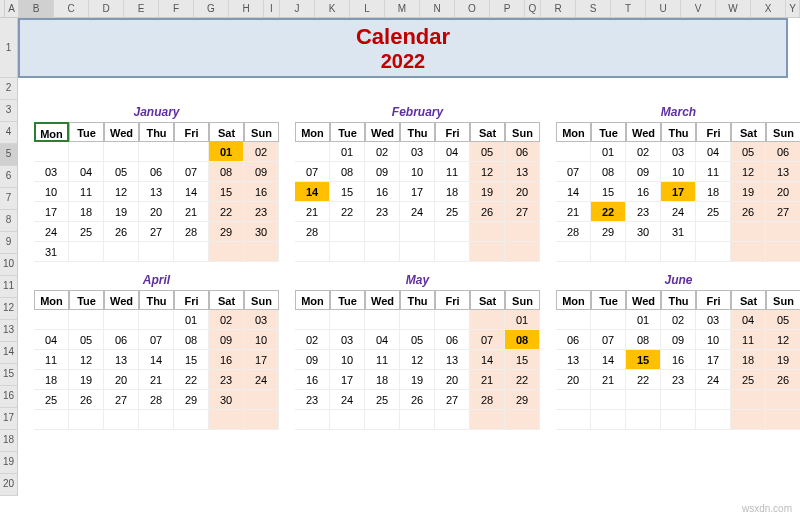 The image size is (800, 518). I want to click on day-cell: 08, so click(192, 340).